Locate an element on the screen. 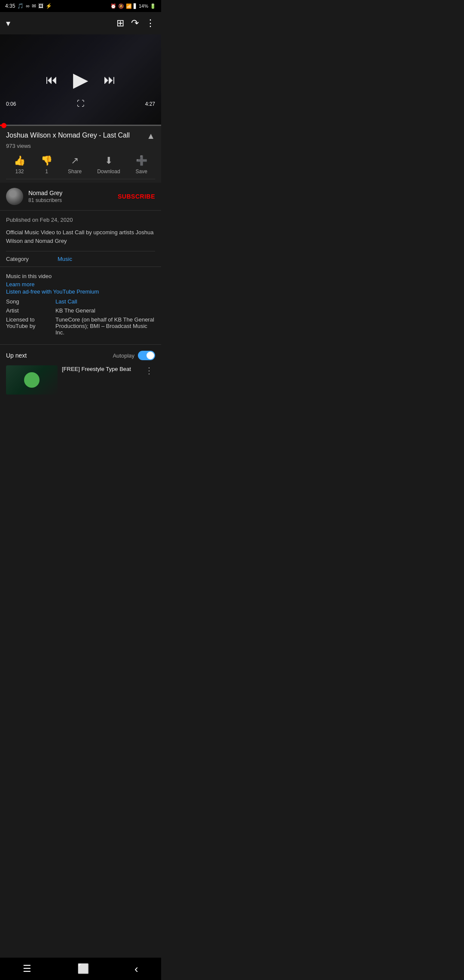  progress-dot is located at coordinates (4, 126).